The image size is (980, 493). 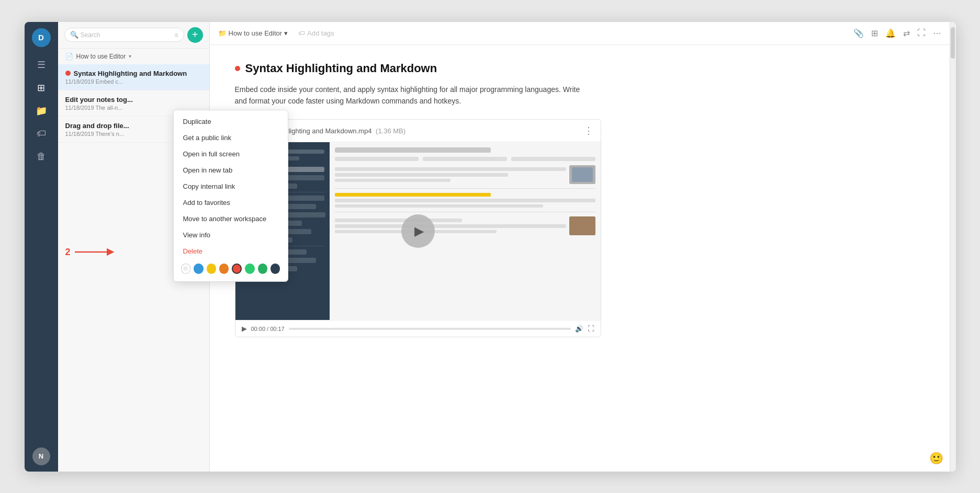 I want to click on play-button: ▶, so click(x=418, y=231).